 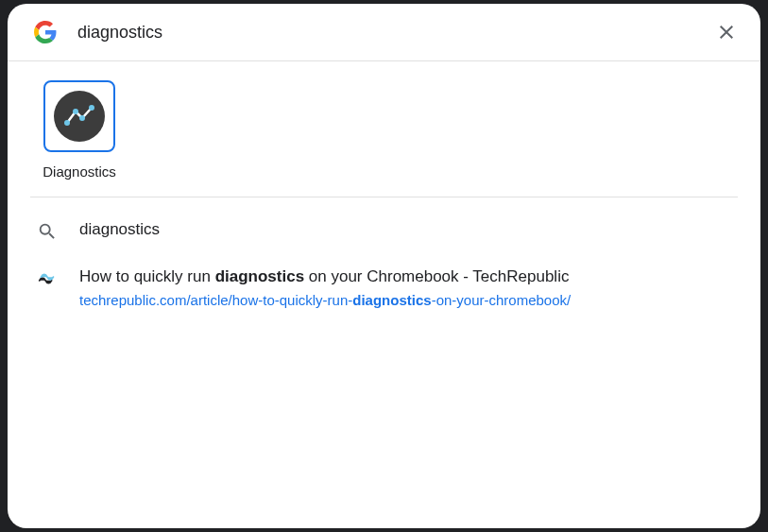 What do you see at coordinates (215, 300) in the screenshot?
I see `url-pre: techrepublic.com/article/how-to-quickly-…` at bounding box center [215, 300].